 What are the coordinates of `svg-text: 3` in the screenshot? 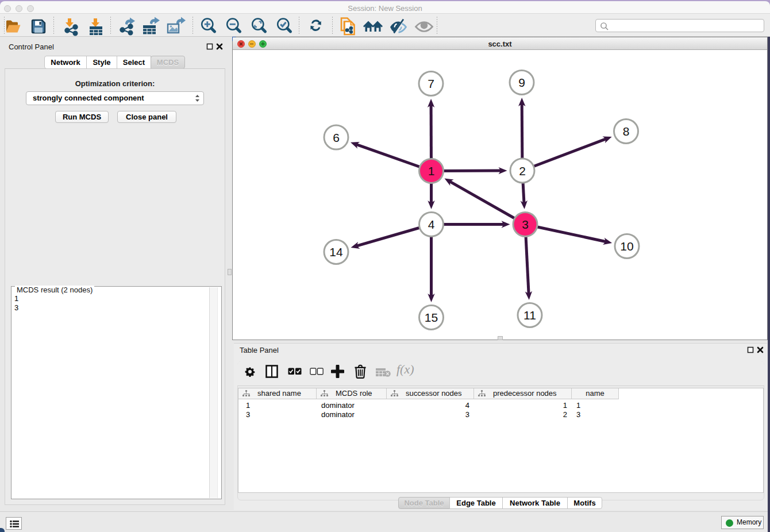 It's located at (525, 224).